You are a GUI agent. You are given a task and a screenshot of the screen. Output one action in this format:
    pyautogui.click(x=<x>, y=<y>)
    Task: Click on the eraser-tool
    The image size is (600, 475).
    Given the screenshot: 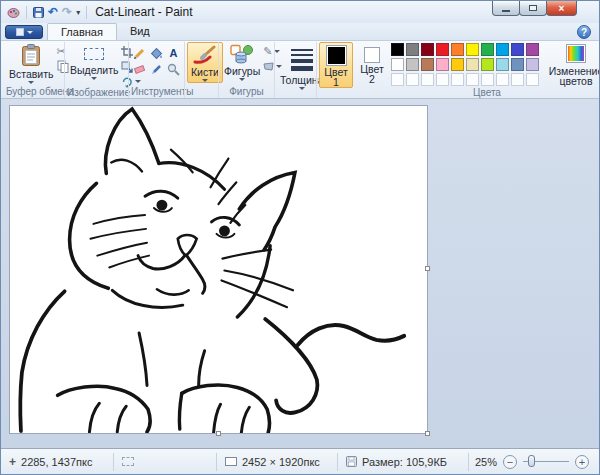 What is the action you would take?
    pyautogui.click(x=140, y=69)
    